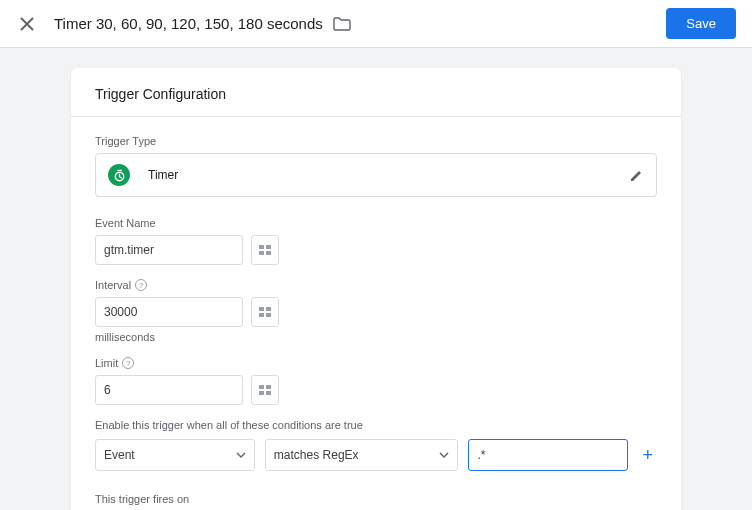 This screenshot has width=752, height=510. I want to click on page-title: Timer 30, 60, 90, 120, 150, 180 seconds, so click(188, 24).